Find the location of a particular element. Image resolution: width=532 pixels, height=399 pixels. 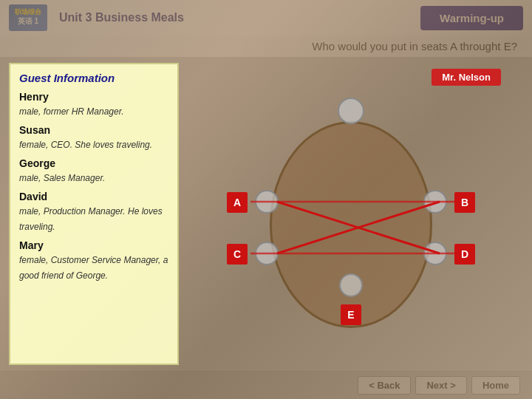

guest-desc-david: male, Production Manager. He loves trave… is located at coordinates (91, 219).